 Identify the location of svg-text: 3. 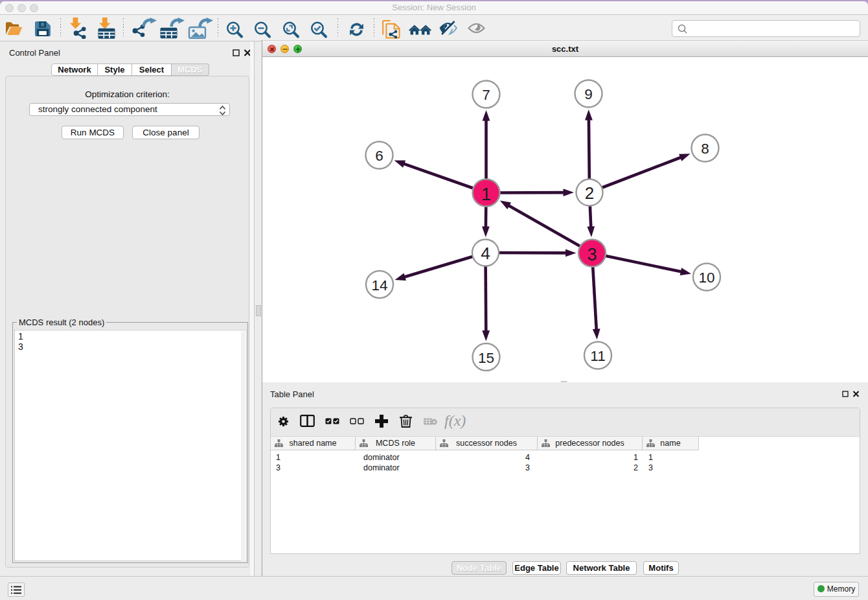
(592, 255).